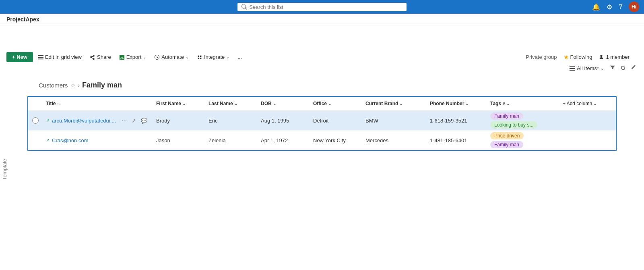  Describe the element at coordinates (184, 104) in the screenshot. I see `firstname-sort-icon: ⌄` at that location.